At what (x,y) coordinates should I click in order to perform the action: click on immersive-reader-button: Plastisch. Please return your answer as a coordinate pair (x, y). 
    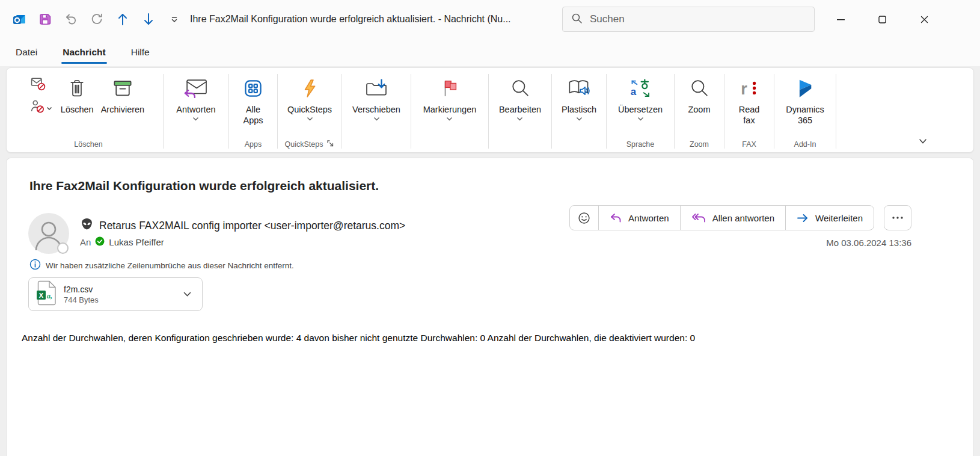
    Looking at the image, I should click on (579, 96).